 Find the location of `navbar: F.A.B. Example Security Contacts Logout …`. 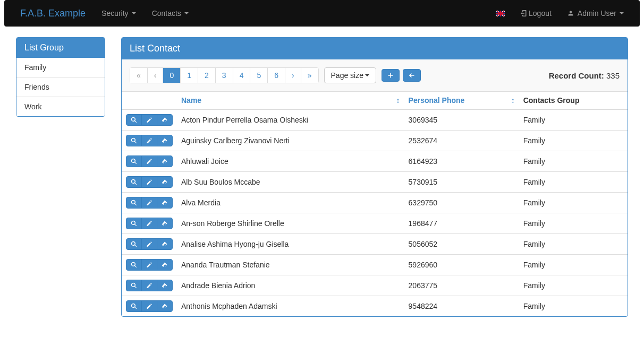

navbar: F.A.B. Example Security Contacts Logout … is located at coordinates (322, 13).